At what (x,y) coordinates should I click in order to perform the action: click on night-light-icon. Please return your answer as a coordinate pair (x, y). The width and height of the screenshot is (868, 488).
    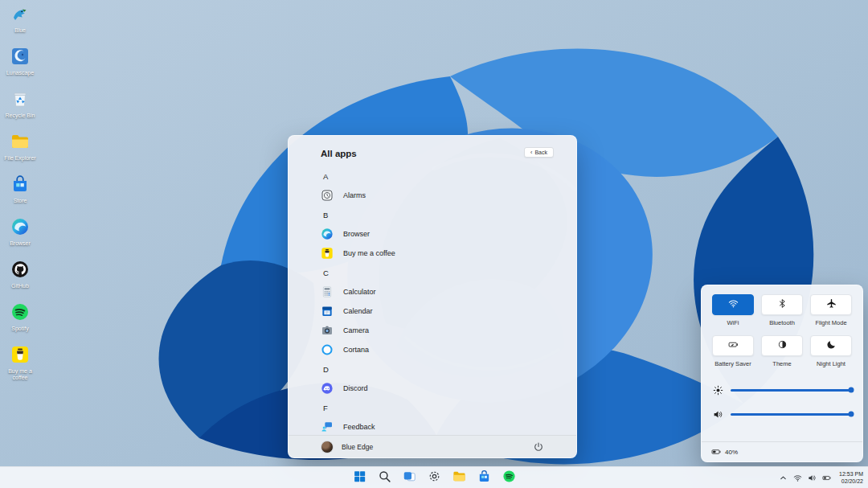
    Looking at the image, I should click on (831, 346).